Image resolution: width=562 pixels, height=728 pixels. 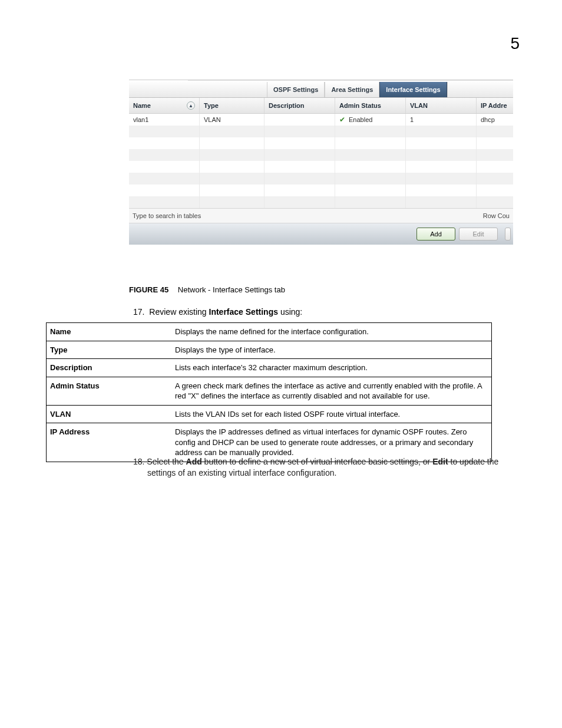 I want to click on cell-ip: dhcp, so click(x=495, y=120).